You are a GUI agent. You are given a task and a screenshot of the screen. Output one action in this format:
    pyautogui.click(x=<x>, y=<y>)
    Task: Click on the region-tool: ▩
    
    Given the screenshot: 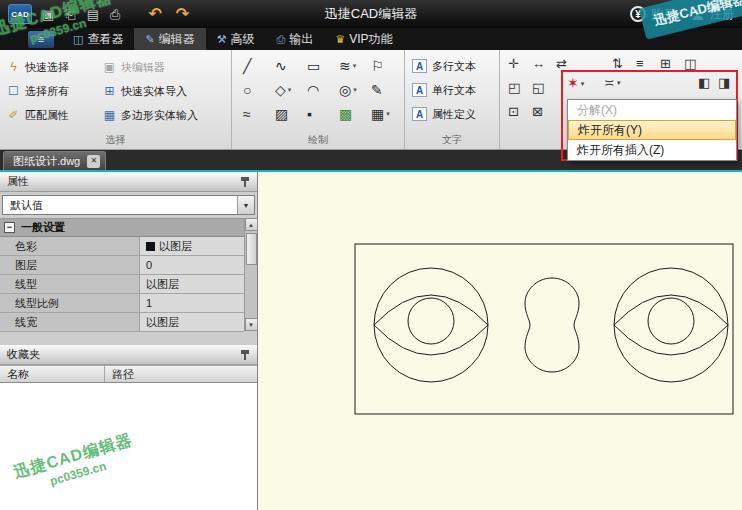 What is the action you would take?
    pyautogui.click(x=352, y=114)
    